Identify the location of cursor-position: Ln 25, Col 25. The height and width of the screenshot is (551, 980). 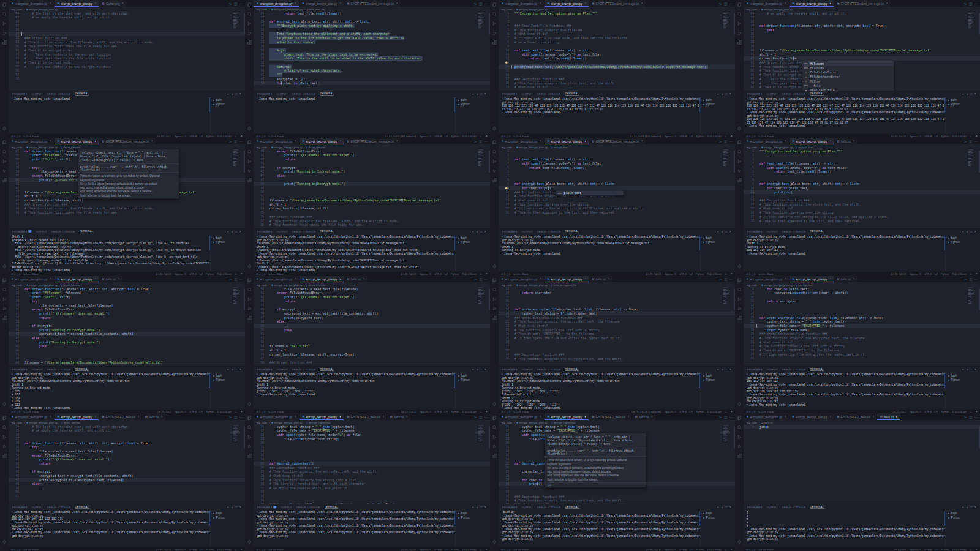
(409, 549).